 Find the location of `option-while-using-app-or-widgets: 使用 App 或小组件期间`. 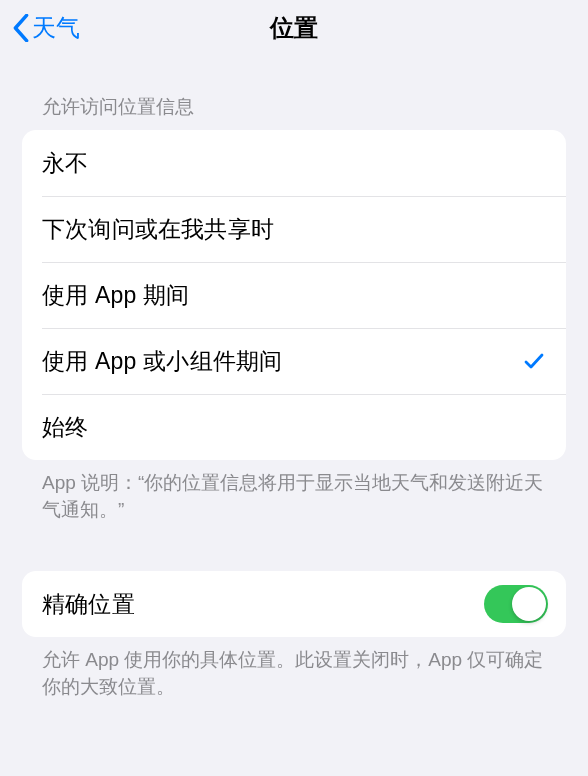

option-while-using-app-or-widgets: 使用 App 或小组件期间 is located at coordinates (294, 361).